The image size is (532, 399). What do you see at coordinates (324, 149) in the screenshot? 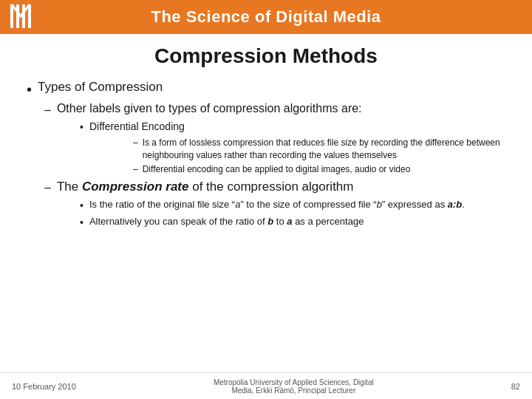
I see `desc1-text: Is a form of lossless compression that r…` at bounding box center [324, 149].